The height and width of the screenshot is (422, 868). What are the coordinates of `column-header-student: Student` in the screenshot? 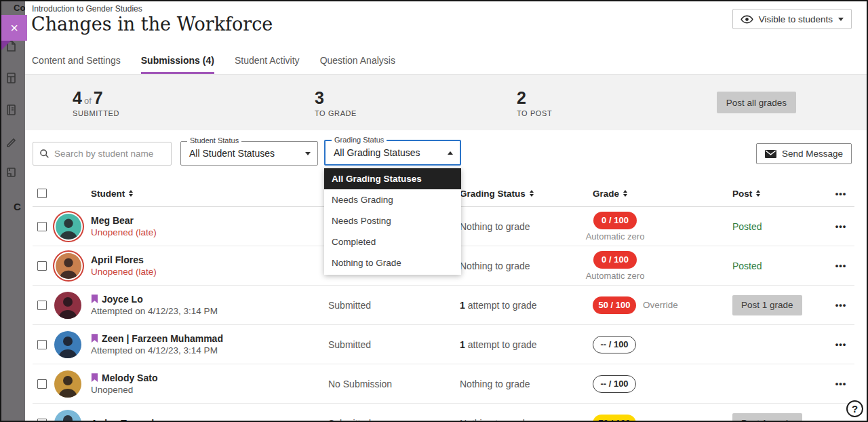 It's located at (208, 194).